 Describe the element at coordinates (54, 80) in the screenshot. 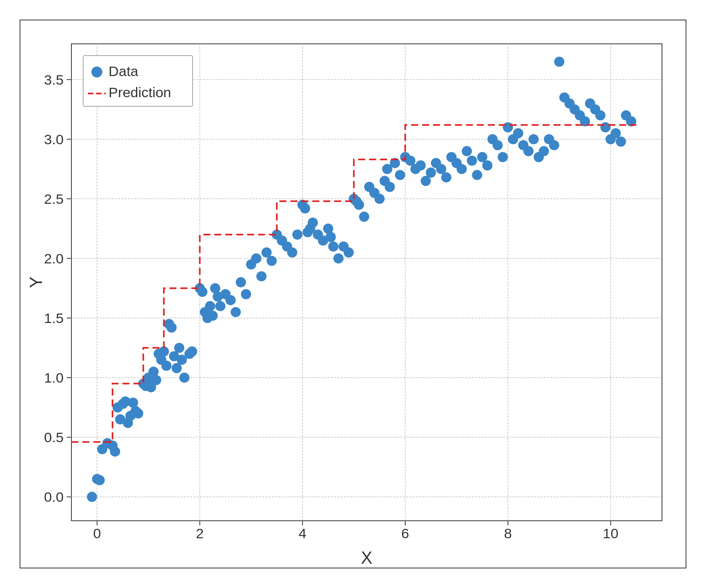

I see `svg-text: 3.5` at that location.